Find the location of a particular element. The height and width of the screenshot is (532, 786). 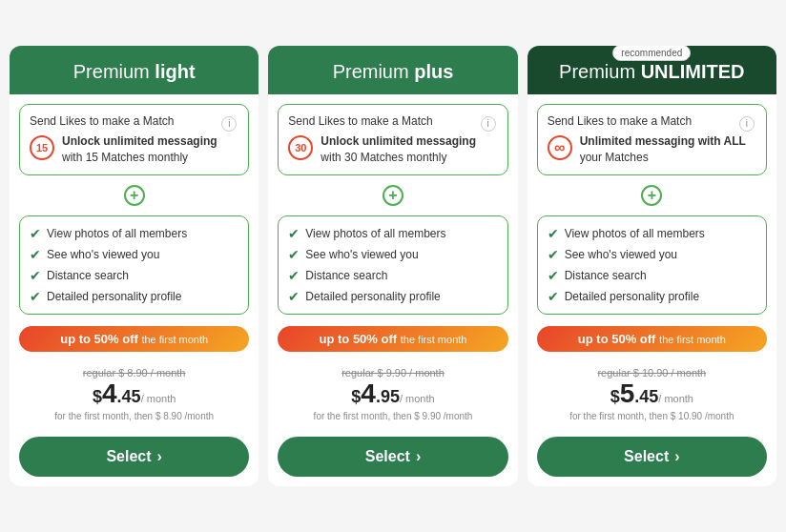

per-month-plus: / month is located at coordinates (418, 399).